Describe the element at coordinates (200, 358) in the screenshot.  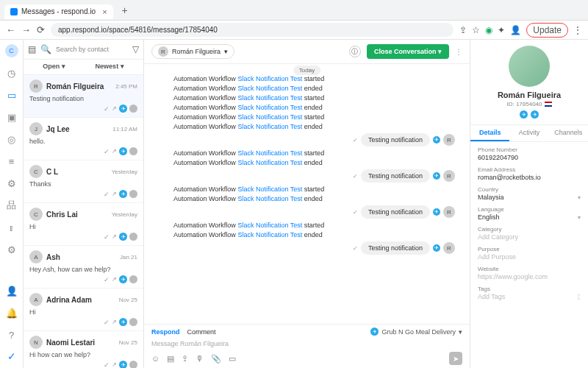
I see `mic-icon: 🎙` at that location.